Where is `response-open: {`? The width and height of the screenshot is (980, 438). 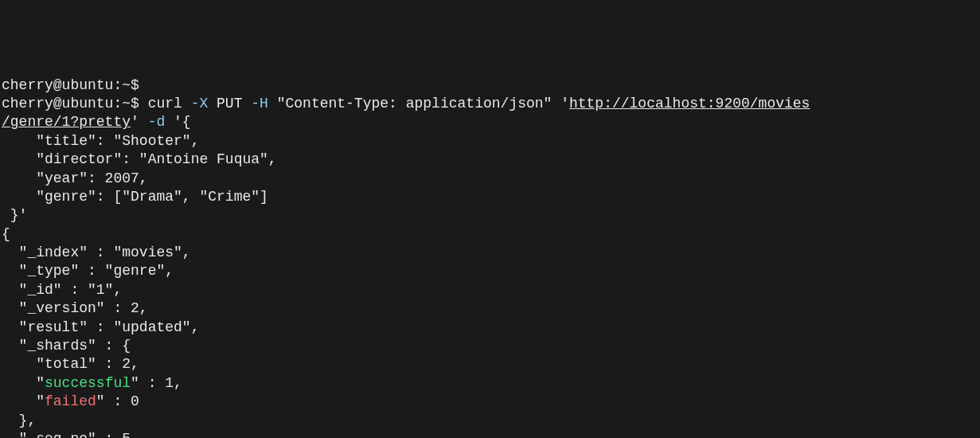 response-open: { is located at coordinates (6, 234).